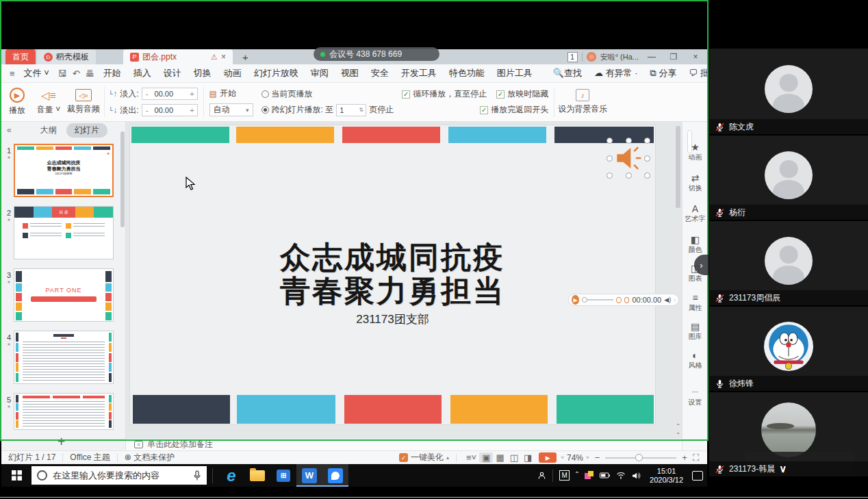 This screenshot has height=499, width=868. Describe the element at coordinates (223, 57) in the screenshot. I see `tab-close-icon: ×` at that location.